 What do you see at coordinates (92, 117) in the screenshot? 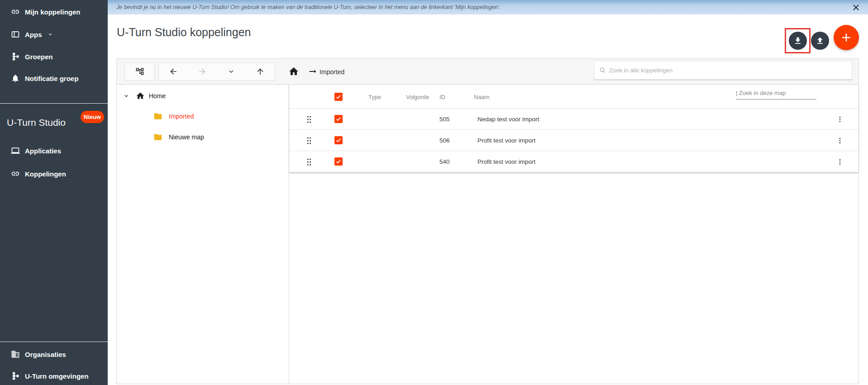
I see `nieuw-badge: Nieuw` at bounding box center [92, 117].